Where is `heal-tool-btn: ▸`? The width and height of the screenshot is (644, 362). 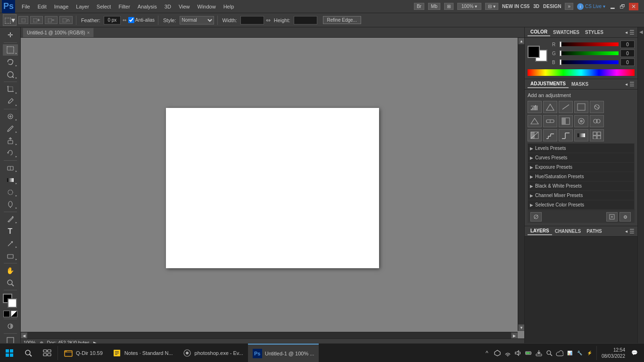 heal-tool-btn: ▸ is located at coordinates (10, 116).